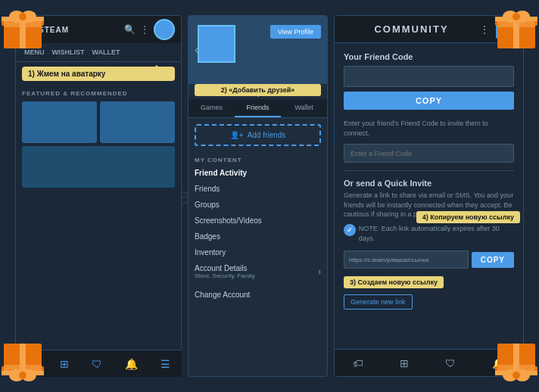 This screenshot has width=539, height=392. What do you see at coordinates (217, 44) in the screenshot?
I see `profile-avatar-large` at bounding box center [217, 44].